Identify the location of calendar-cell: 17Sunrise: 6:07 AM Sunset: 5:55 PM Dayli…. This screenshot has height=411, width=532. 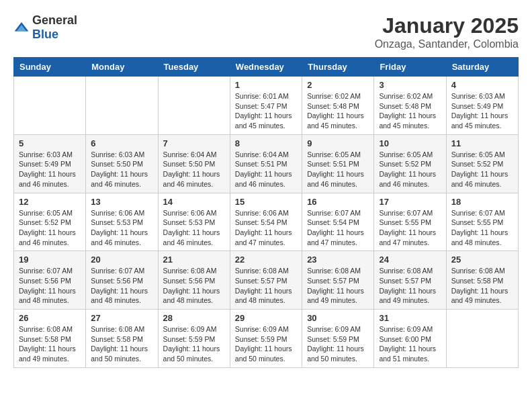
(410, 222).